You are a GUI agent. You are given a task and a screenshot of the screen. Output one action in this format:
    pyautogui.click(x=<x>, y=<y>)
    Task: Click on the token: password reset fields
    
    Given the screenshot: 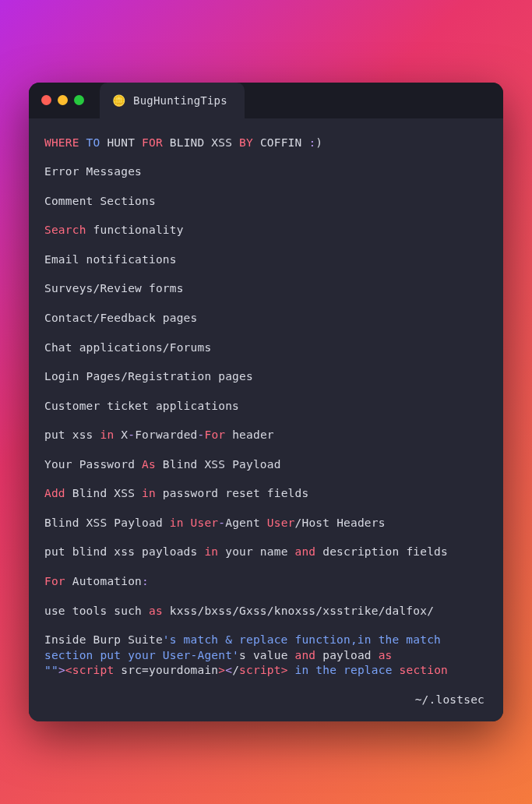 What is the action you would take?
    pyautogui.click(x=232, y=493)
    